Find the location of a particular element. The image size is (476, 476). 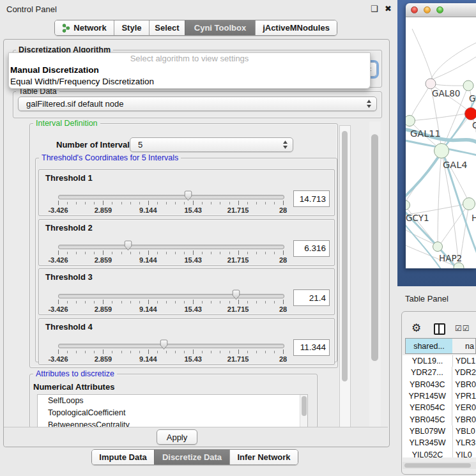

num-intervals-combobox: 5 is located at coordinates (211, 144).